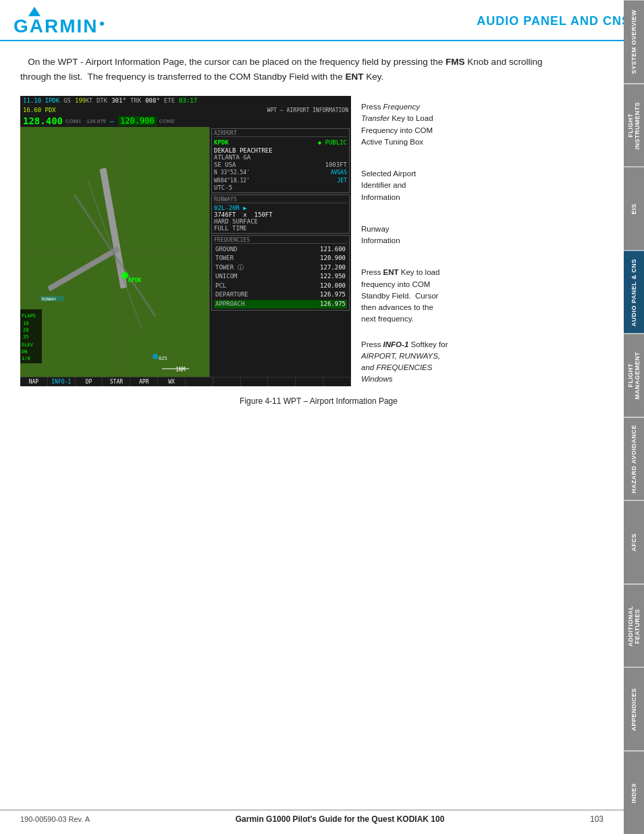 The width and height of the screenshot is (644, 834). What do you see at coordinates (281, 215) in the screenshot?
I see `runway-dimensions: 3746FT x 150FT` at bounding box center [281, 215].